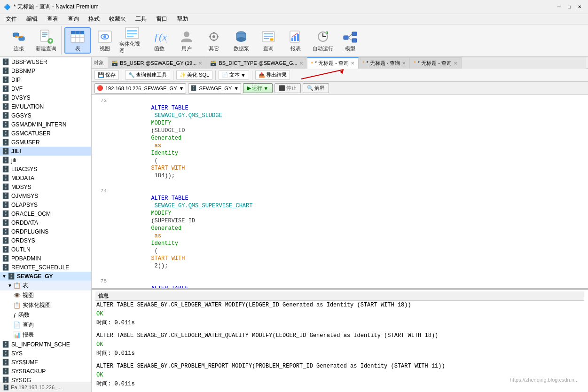  I want to click on beautify-button: ✨ 美化 SQL, so click(195, 75).